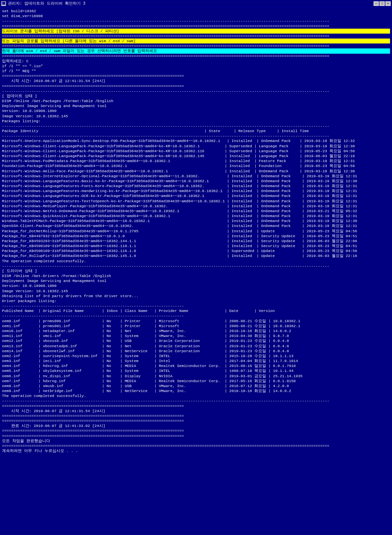  What do you see at coordinates (196, 61) in the screenshot?
I see `terminal-line: 입력하세요: C` at bounding box center [196, 61].